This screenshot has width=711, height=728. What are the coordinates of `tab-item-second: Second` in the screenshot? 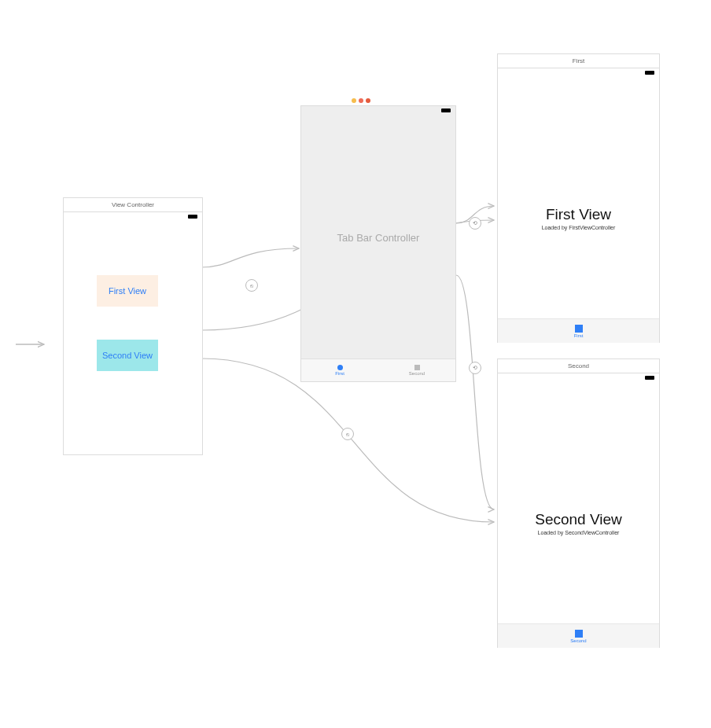 It's located at (417, 370).